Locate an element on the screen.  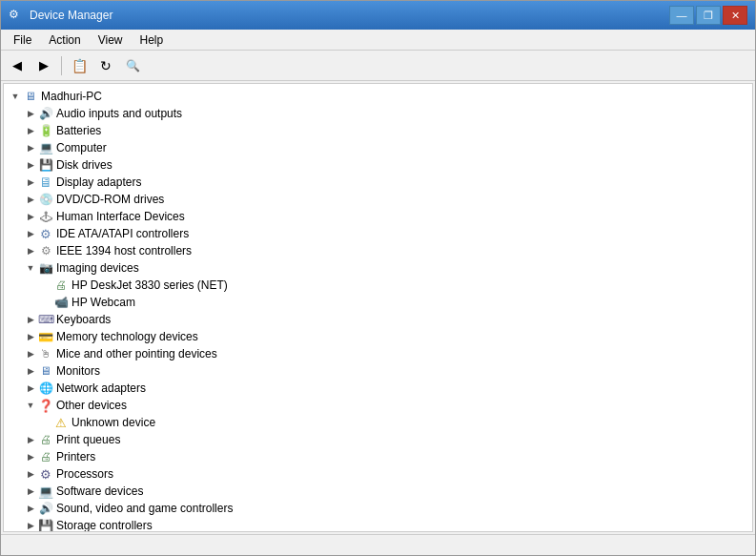
tree-item-mice: ▶ 🖱 Mice and other pointing devices is located at coordinates (378, 354).